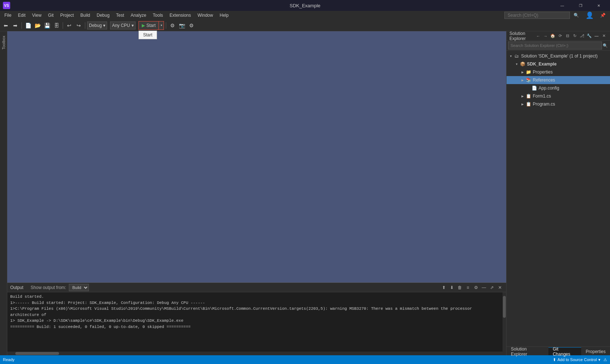  What do you see at coordinates (37, 353) in the screenshot?
I see `output-hscroll-thumb` at bounding box center [37, 353].